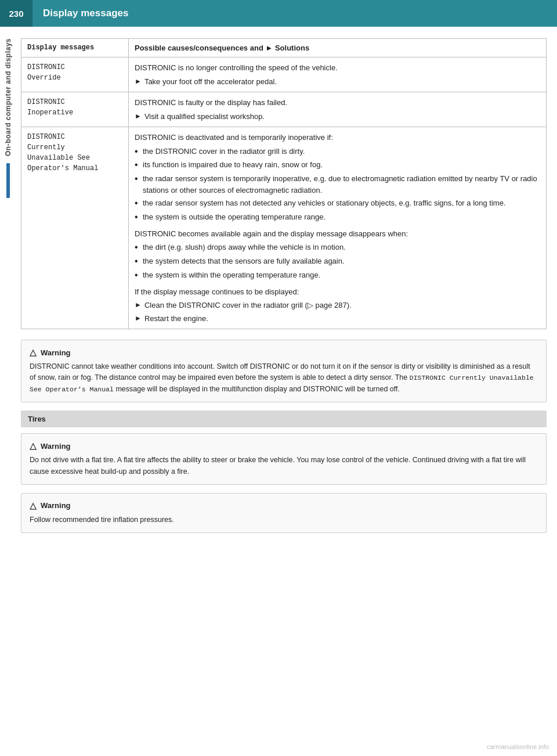 The image size is (557, 756). I want to click on warning-box-distronic: △ Warning DISTRONIC cannot take weather …, so click(284, 371).